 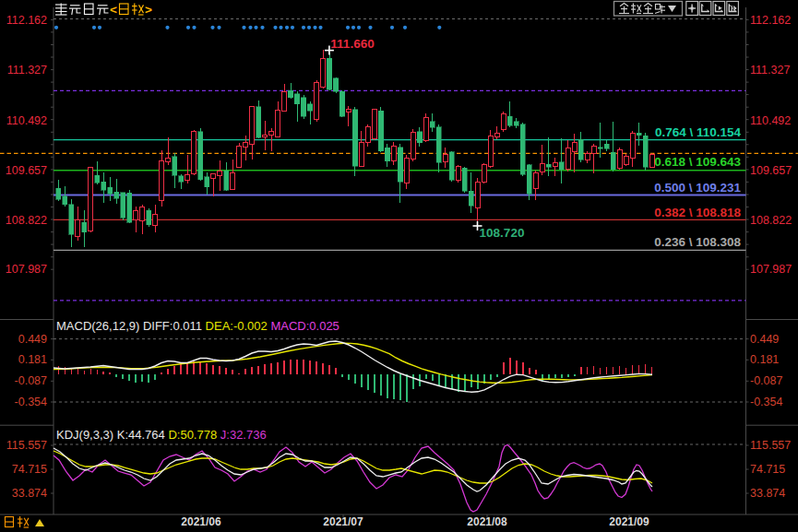 I want to click on svg-text: 0.236 \ 108.308, so click(x=697, y=242).